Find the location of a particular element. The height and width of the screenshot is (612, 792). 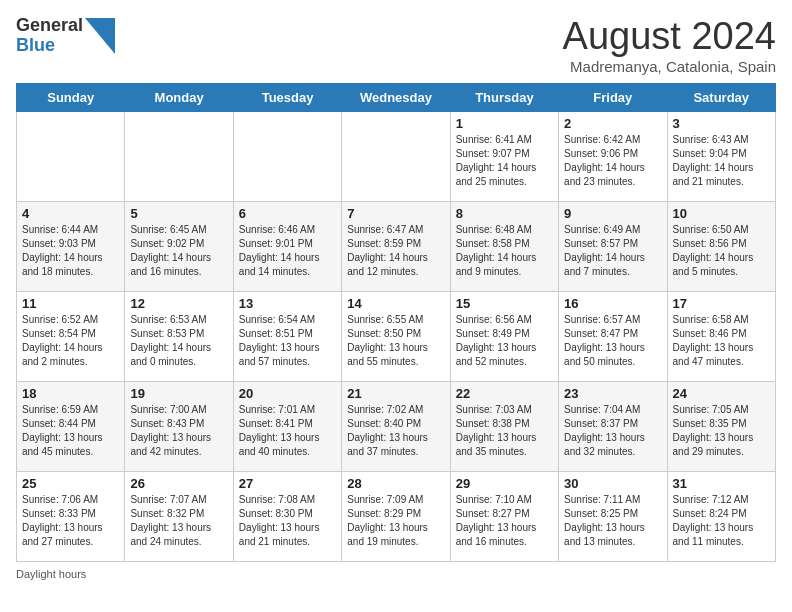

day-number: 29 is located at coordinates (504, 484).